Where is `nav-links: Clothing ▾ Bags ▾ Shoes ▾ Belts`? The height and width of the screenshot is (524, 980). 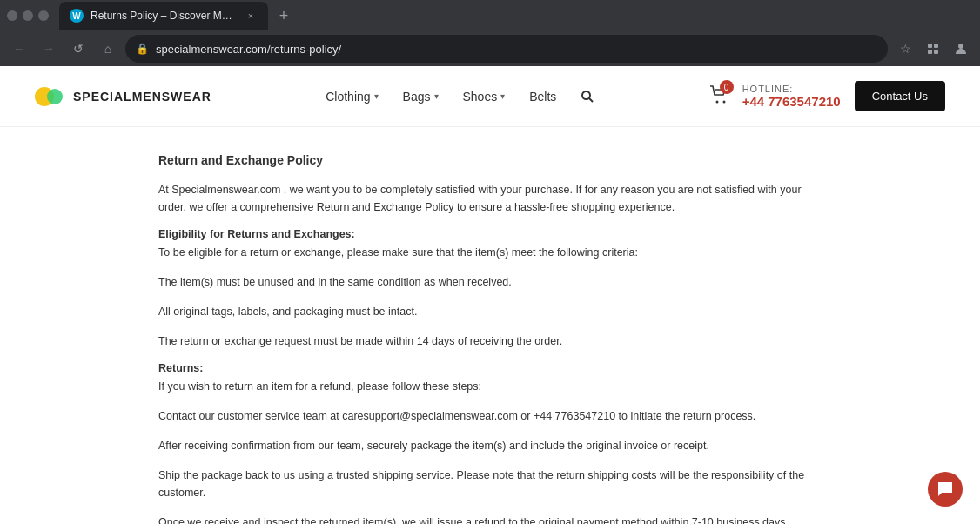
nav-links: Clothing ▾ Bags ▾ Shoes ▾ Belts is located at coordinates (460, 97).